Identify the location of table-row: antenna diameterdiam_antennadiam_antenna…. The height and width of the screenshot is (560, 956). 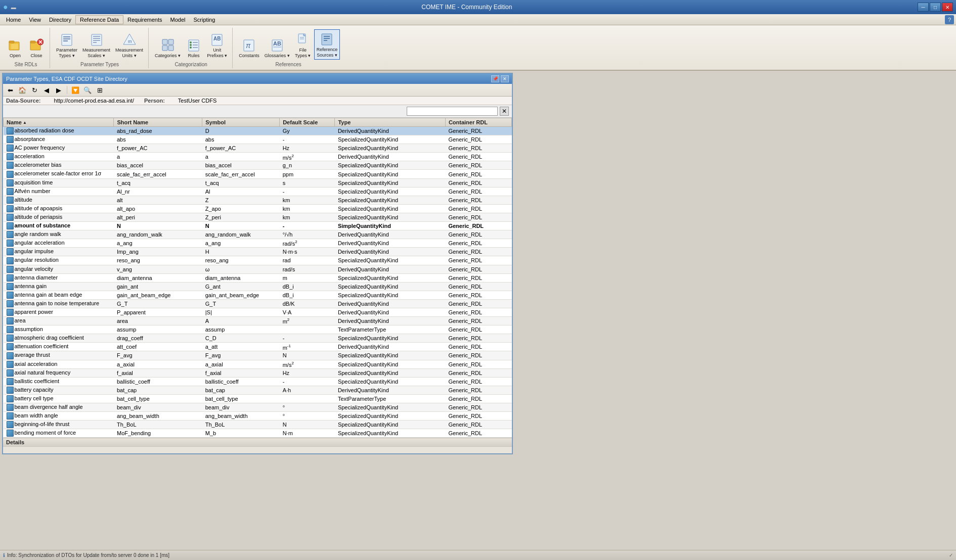
(258, 278).